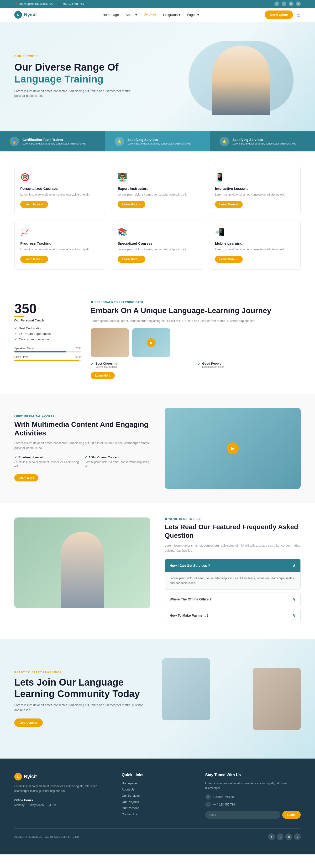  I want to click on pinterest-icon: p, so click(298, 4).